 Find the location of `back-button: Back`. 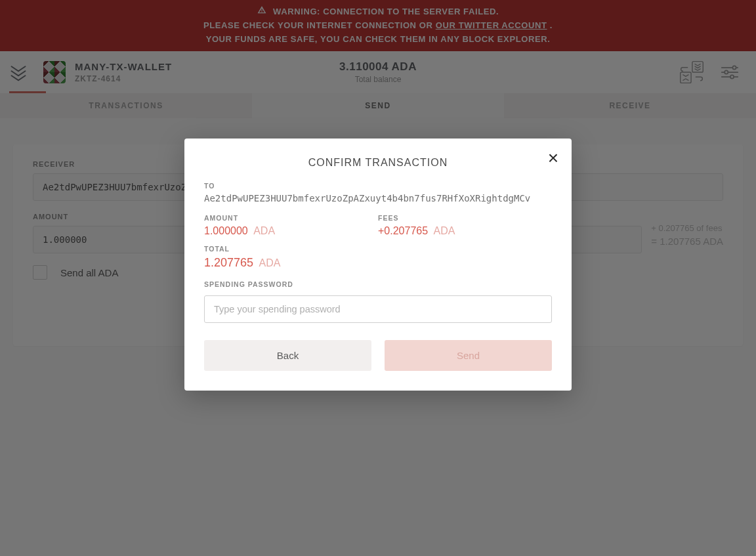

back-button: Back is located at coordinates (287, 356).